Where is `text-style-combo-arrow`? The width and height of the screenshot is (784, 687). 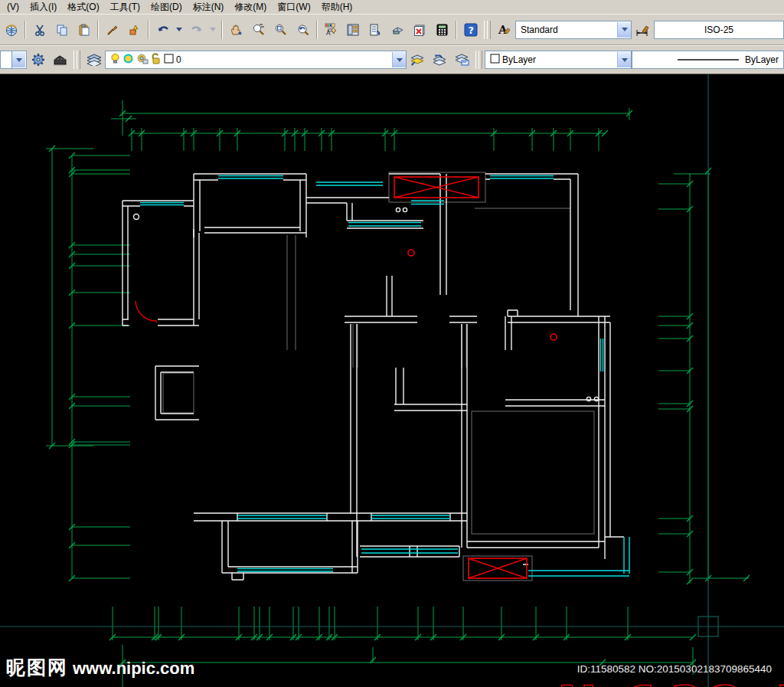
text-style-combo-arrow is located at coordinates (624, 30).